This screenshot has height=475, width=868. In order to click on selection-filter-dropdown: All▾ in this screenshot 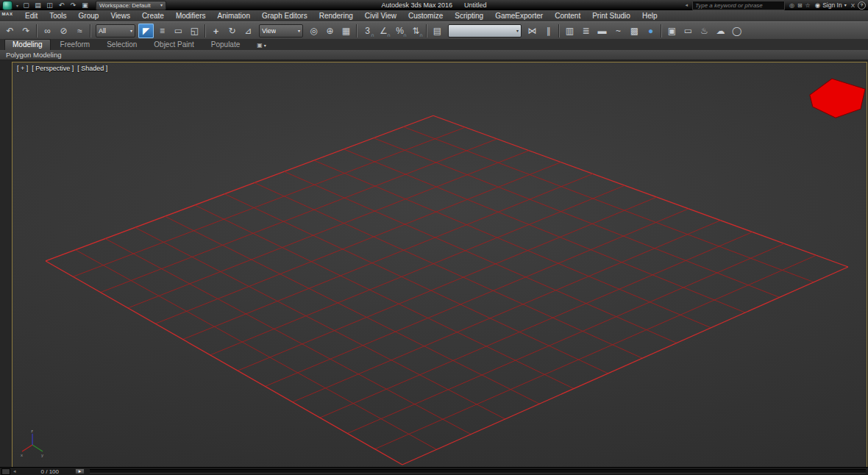, I will do `click(115, 31)`.